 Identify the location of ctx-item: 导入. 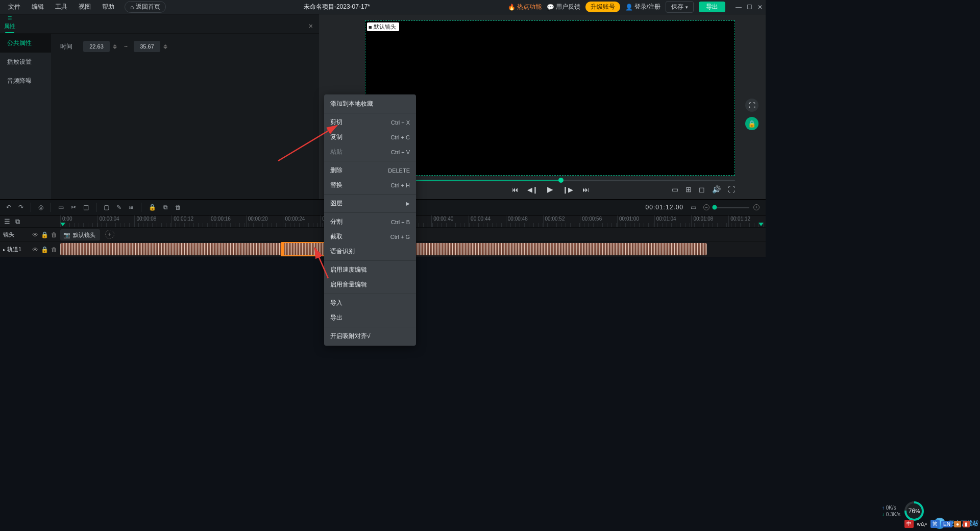
(370, 303).